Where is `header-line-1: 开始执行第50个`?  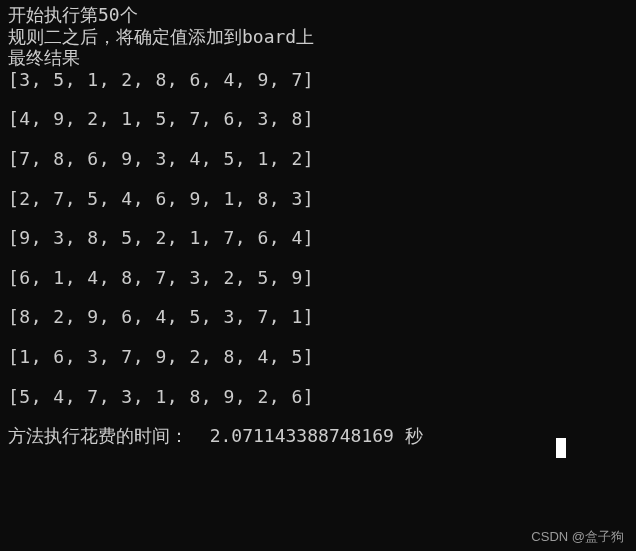
header-line-1: 开始执行第50个 is located at coordinates (318, 15).